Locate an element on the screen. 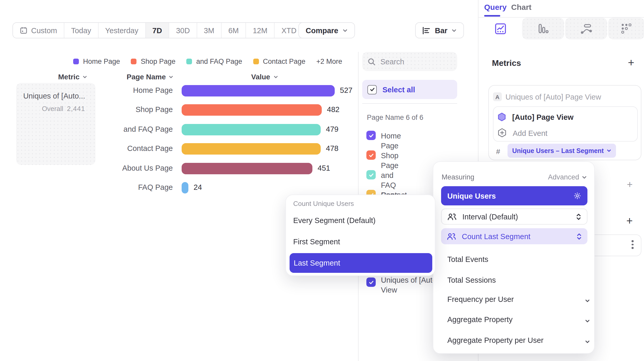 This screenshot has width=644, height=361. bar-value: 24 is located at coordinates (198, 187).